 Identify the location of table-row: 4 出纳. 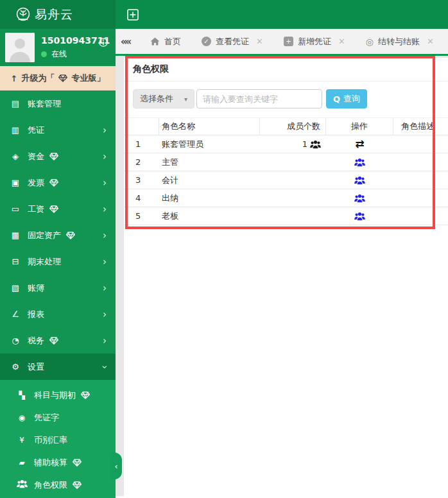
(286, 198).